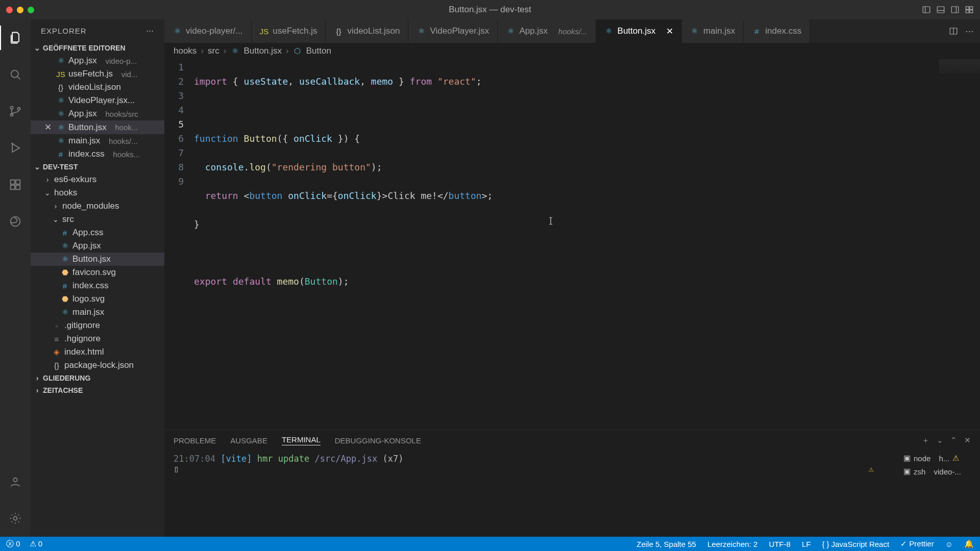  Describe the element at coordinates (97, 167) in the screenshot. I see `workspace-header: ⌄ DEV-TEST` at that location.